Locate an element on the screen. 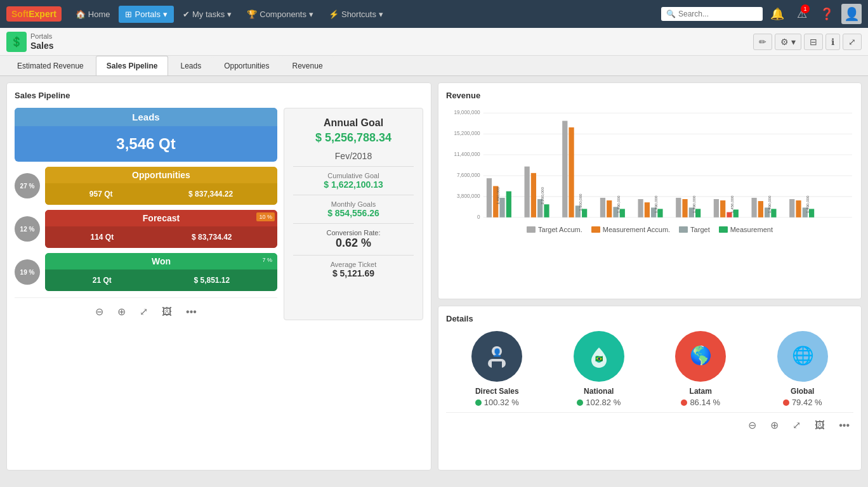 Image resolution: width=868 pixels, height=487 pixels. conversion-label: Conversion Rate: is located at coordinates (353, 233).